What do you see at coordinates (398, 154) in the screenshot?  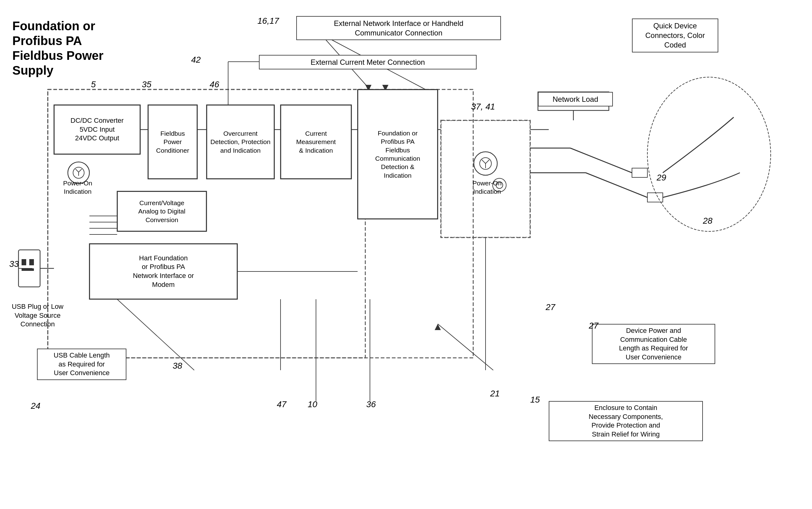 I see `foundation-fieldbus-box: Foundation orProfibus PAFieldbusCommunic…` at bounding box center [398, 154].